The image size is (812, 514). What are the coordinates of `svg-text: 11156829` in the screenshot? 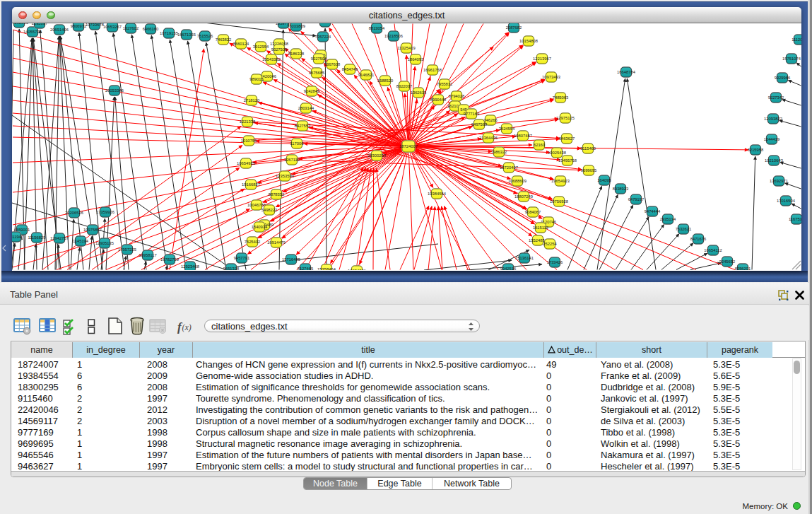 It's located at (37, 238).